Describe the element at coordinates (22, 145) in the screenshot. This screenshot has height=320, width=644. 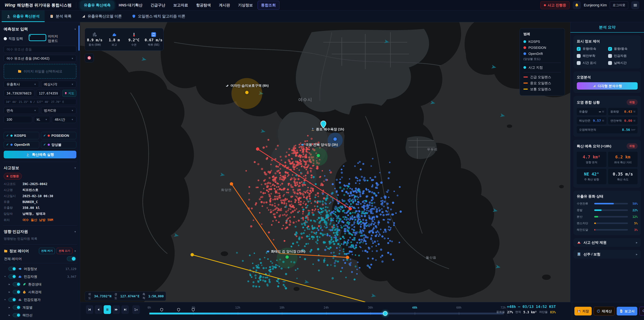
I see `model-toggle-OpenDrift: ✓OpenDrift` at that location.